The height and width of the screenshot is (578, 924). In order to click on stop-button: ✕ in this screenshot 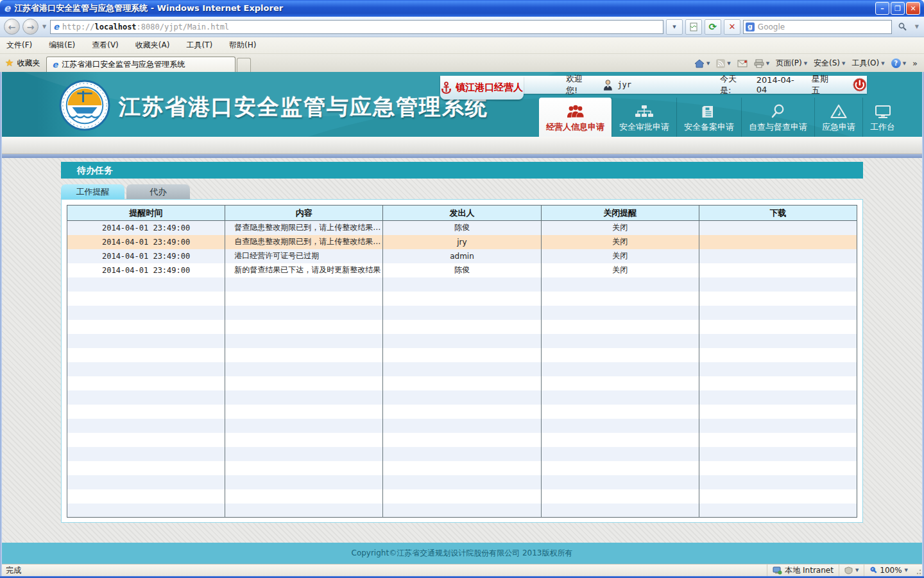, I will do `click(732, 27)`.